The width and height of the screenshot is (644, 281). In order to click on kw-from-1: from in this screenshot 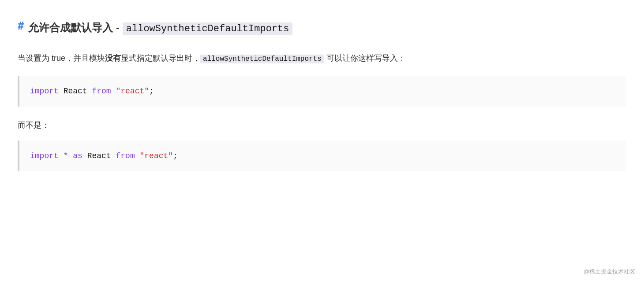, I will do `click(101, 91)`.